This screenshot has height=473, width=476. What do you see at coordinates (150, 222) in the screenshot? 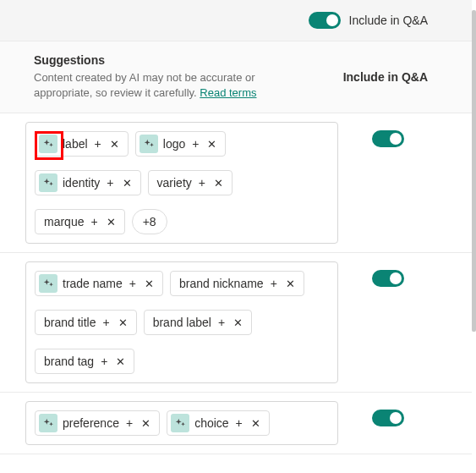
I see `more-suggestions-chip: +8` at bounding box center [150, 222].